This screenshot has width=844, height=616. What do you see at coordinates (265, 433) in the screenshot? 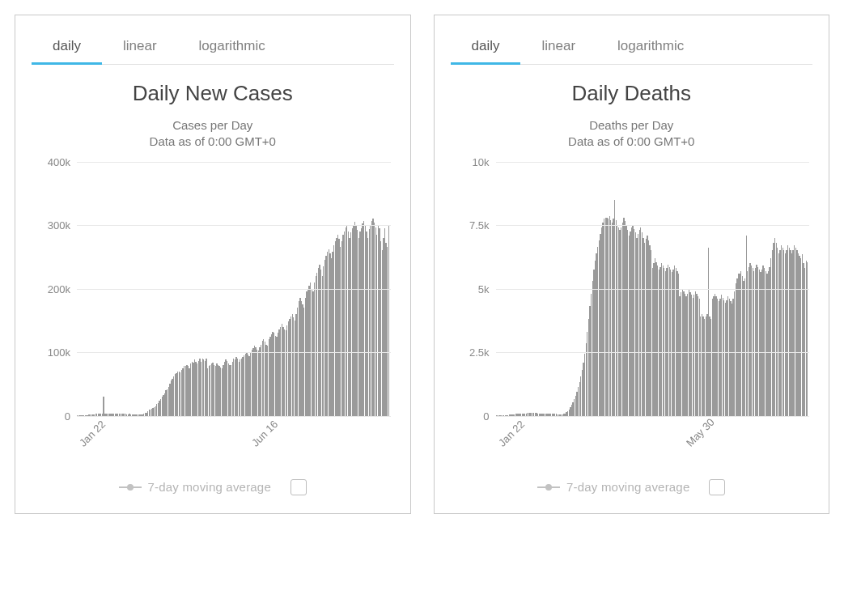
I see `x-tick: Jun 16` at bounding box center [265, 433].